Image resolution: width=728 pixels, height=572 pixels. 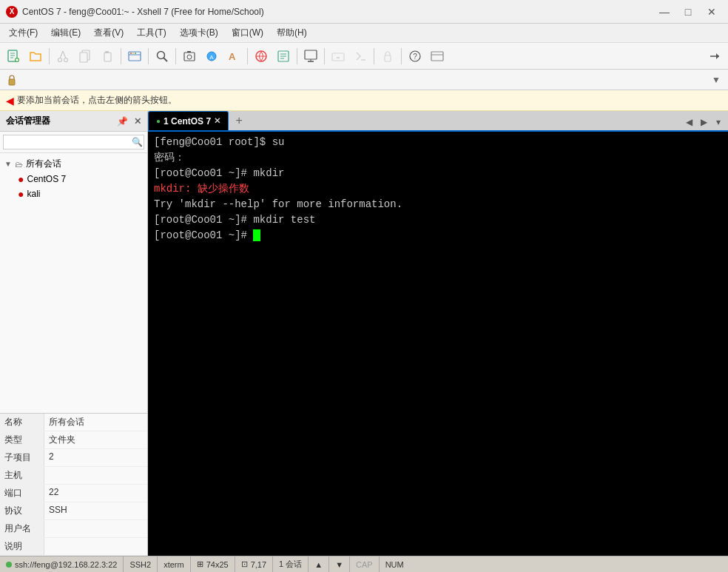 What do you see at coordinates (290, 564) in the screenshot?
I see `status-sessions-text: 1 会话` at bounding box center [290, 564].